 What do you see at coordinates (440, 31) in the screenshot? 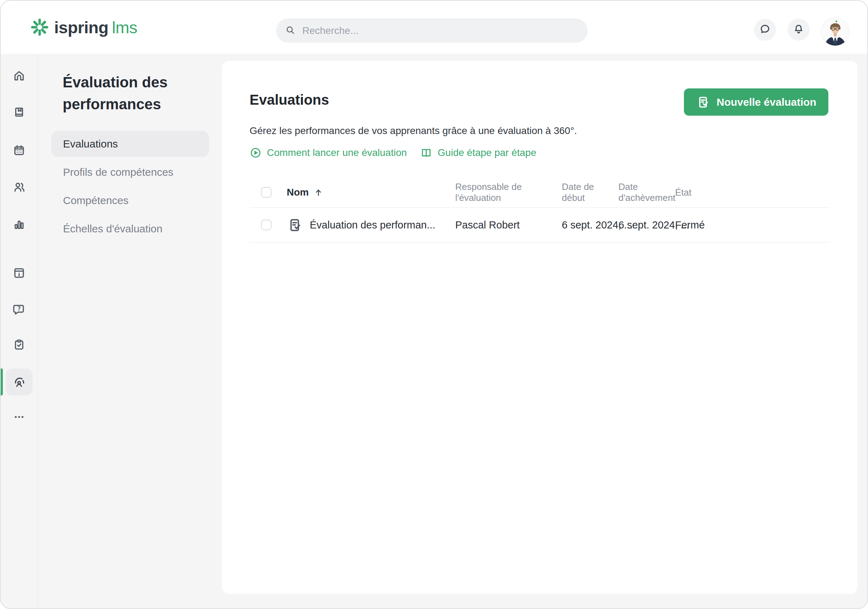
I see `search-input` at bounding box center [440, 31].